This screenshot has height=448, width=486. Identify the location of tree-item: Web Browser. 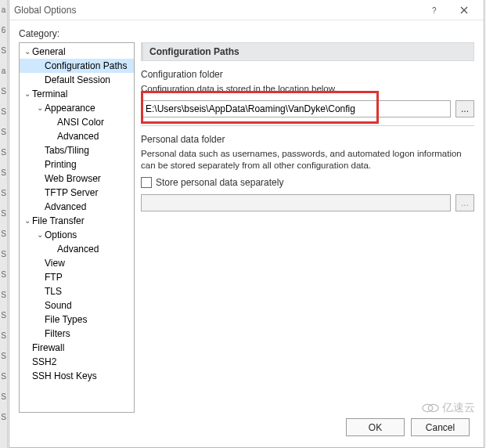
(77, 179).